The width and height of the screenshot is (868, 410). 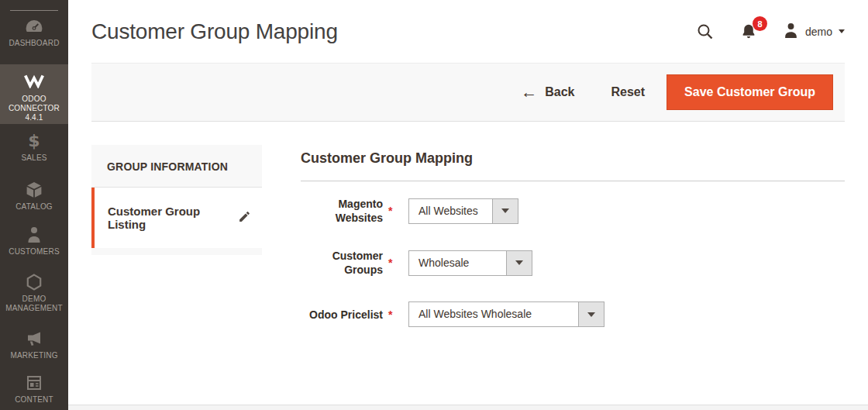 I want to click on sidebar-item-label: ODOO CONNECTOR 4.4.1, so click(x=34, y=109).